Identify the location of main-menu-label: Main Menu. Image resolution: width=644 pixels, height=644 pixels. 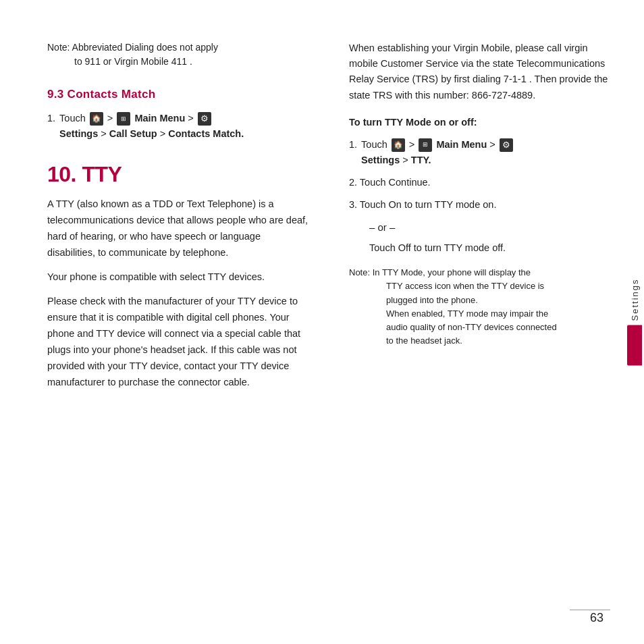
(159, 118).